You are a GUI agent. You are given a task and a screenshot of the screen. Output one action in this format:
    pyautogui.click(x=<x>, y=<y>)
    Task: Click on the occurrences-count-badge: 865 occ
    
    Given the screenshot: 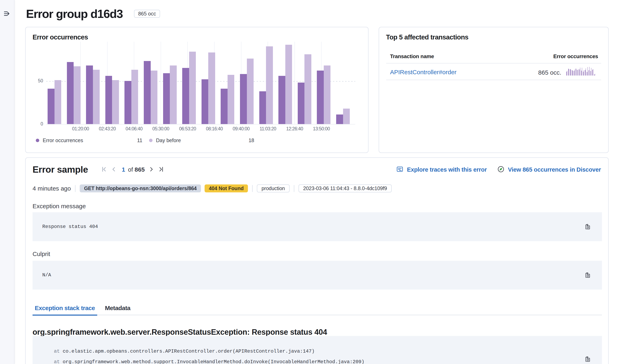 What is the action you would take?
    pyautogui.click(x=147, y=14)
    